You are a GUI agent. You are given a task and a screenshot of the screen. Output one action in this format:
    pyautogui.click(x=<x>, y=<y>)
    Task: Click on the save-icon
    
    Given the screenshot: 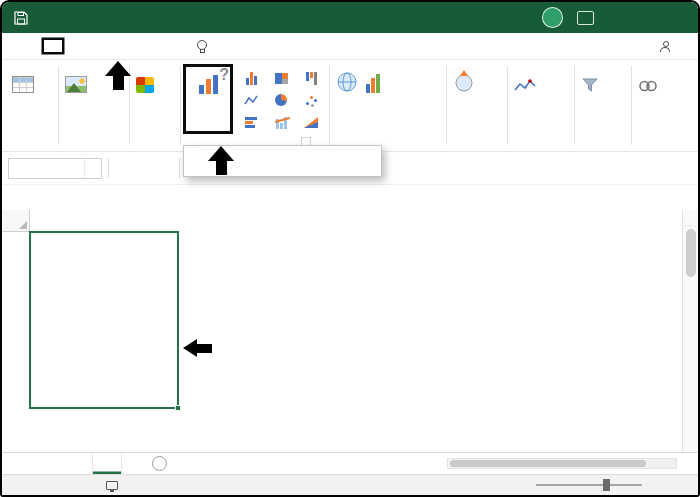 What is the action you would take?
    pyautogui.click(x=21, y=18)
    